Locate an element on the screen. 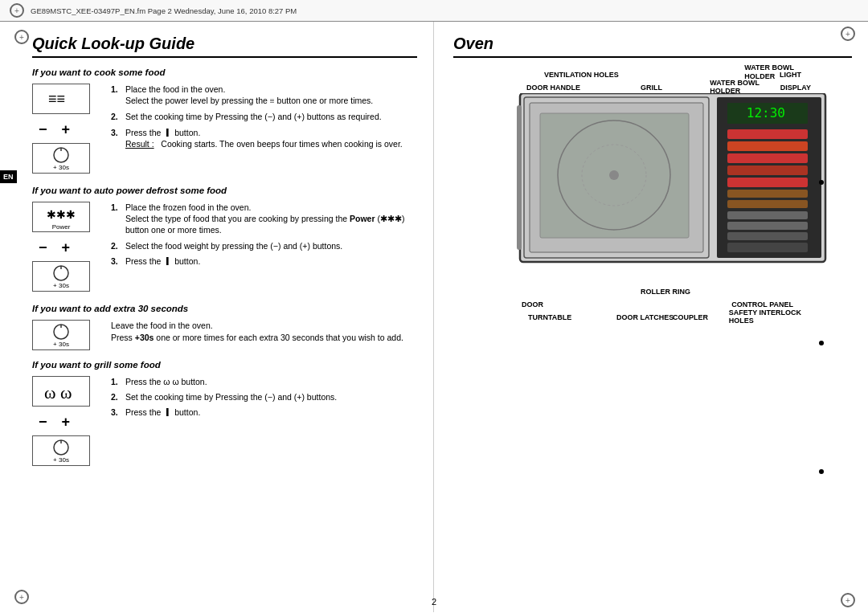 This screenshot has height=613, width=868. plus30s-label-2: + 30s is located at coordinates (61, 286).